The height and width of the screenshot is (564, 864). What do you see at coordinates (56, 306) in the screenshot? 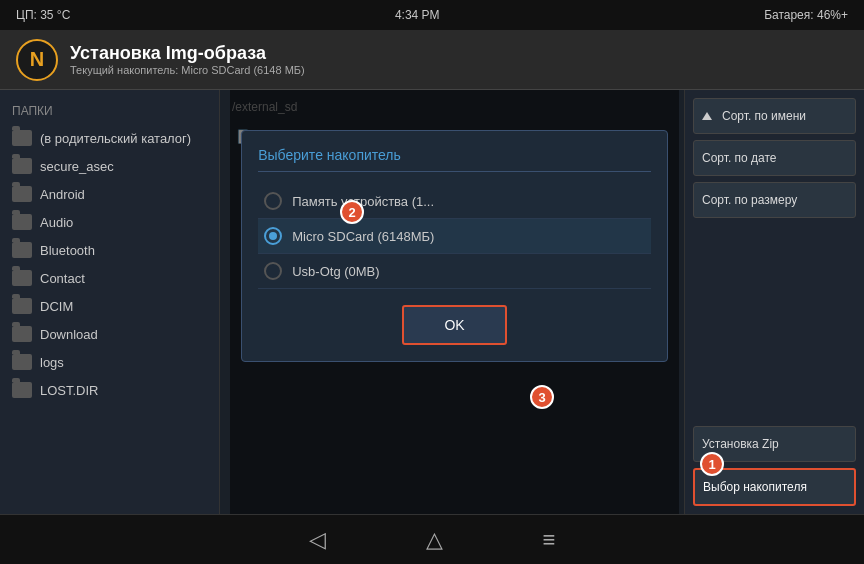
I see `sidebar-item-label: DCIM` at bounding box center [56, 306].